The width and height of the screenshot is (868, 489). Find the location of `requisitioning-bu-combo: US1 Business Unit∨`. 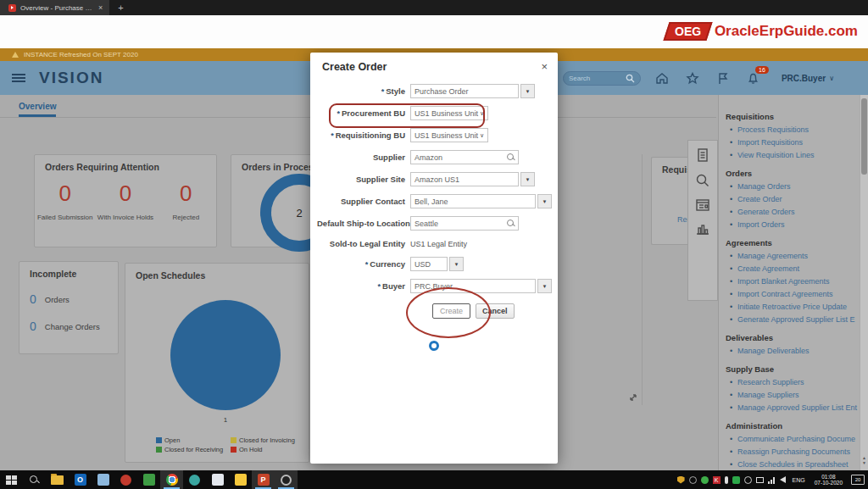

requisitioning-bu-combo: US1 Business Unit∨ is located at coordinates (449, 136).